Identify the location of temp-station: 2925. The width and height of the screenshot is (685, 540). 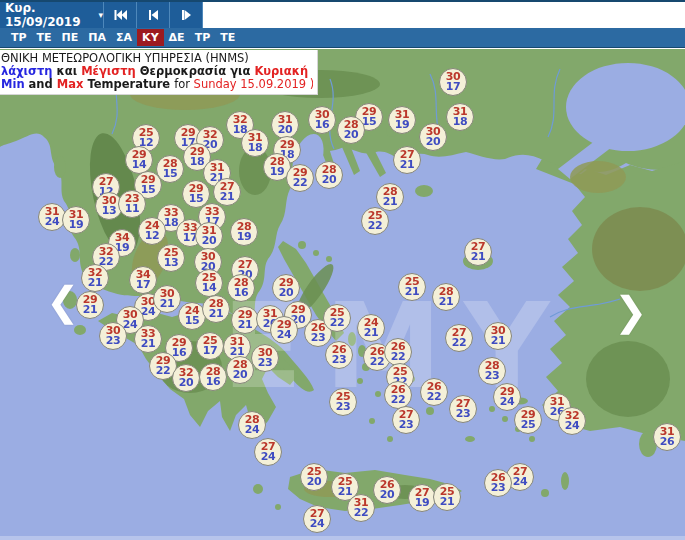
(528, 420).